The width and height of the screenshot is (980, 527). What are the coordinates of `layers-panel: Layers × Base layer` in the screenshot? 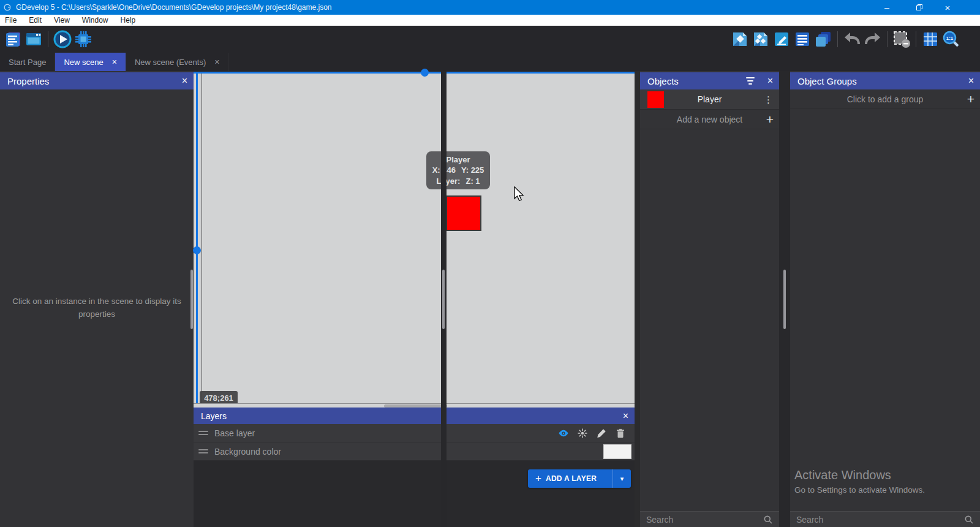 It's located at (414, 467).